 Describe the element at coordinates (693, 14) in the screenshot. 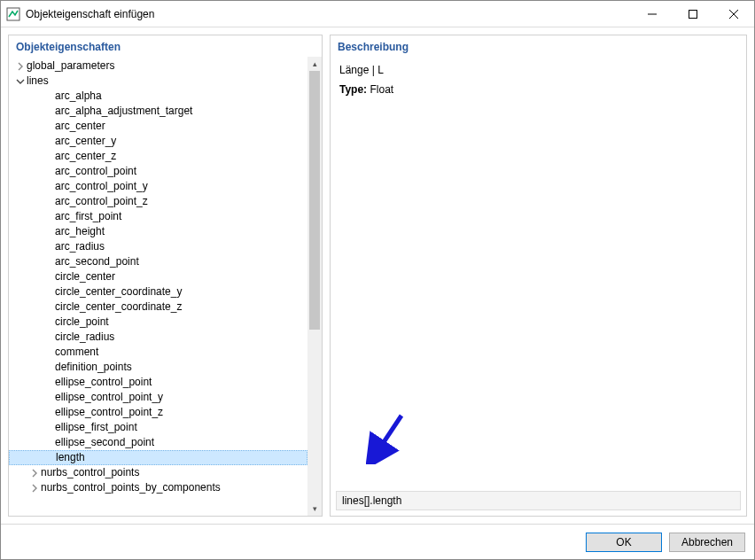

I see `window-buttons` at that location.